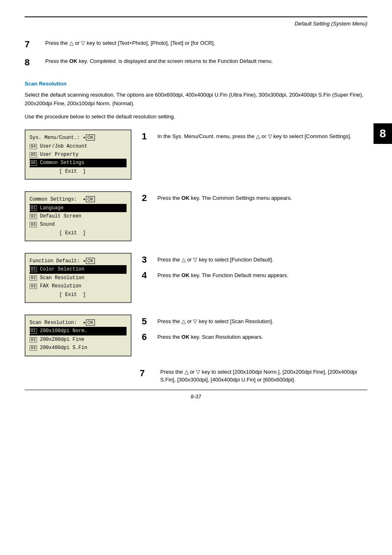 The width and height of the screenshot is (392, 555). I want to click on lcd-line-2-1: Common Settings: ✦OK, so click(62, 199).